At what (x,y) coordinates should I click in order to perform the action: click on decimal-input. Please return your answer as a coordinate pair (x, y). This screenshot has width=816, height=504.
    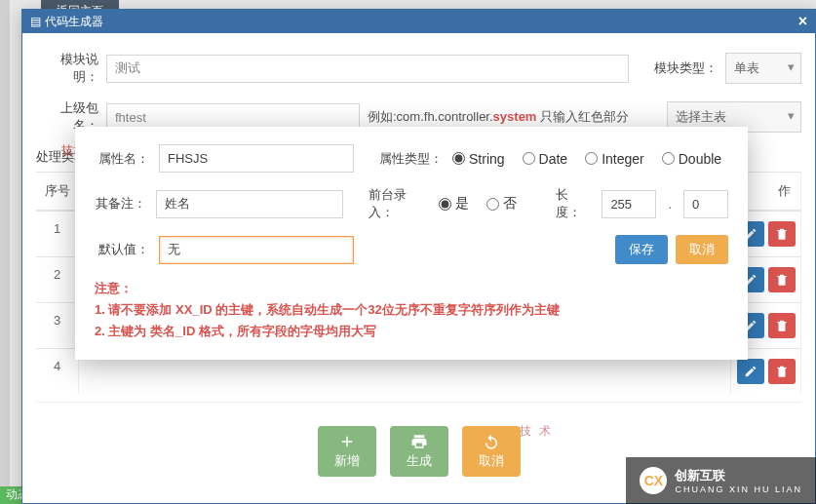
    Looking at the image, I should click on (706, 205).